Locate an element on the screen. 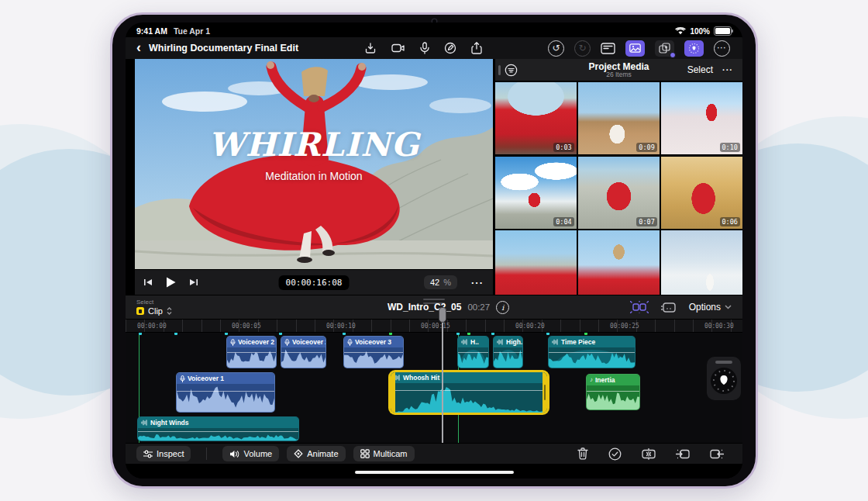 This screenshot has height=501, width=868. options-button: Options is located at coordinates (710, 307).